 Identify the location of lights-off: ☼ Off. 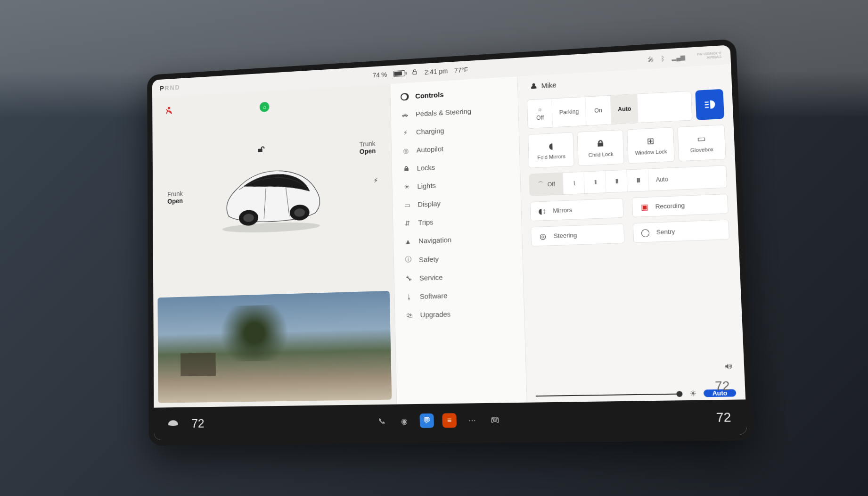
(540, 114).